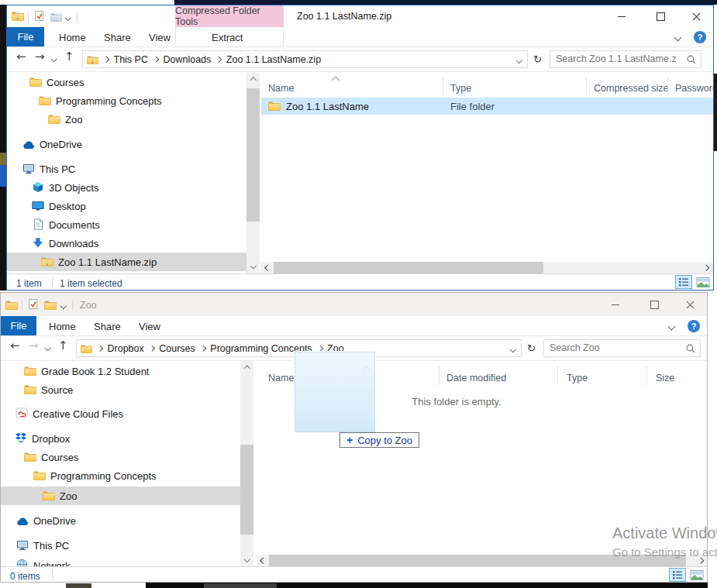  What do you see at coordinates (408, 268) in the screenshot?
I see `horizontal-scrollbar-thumb` at bounding box center [408, 268].